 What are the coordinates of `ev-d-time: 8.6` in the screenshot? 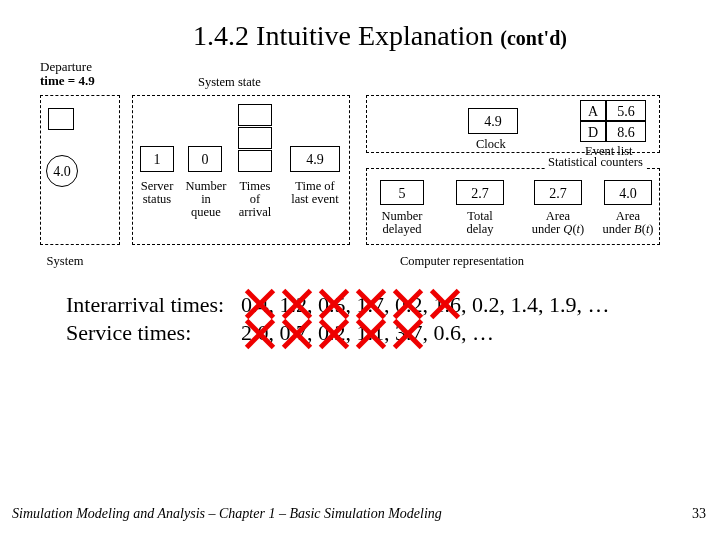 It's located at (626, 132).